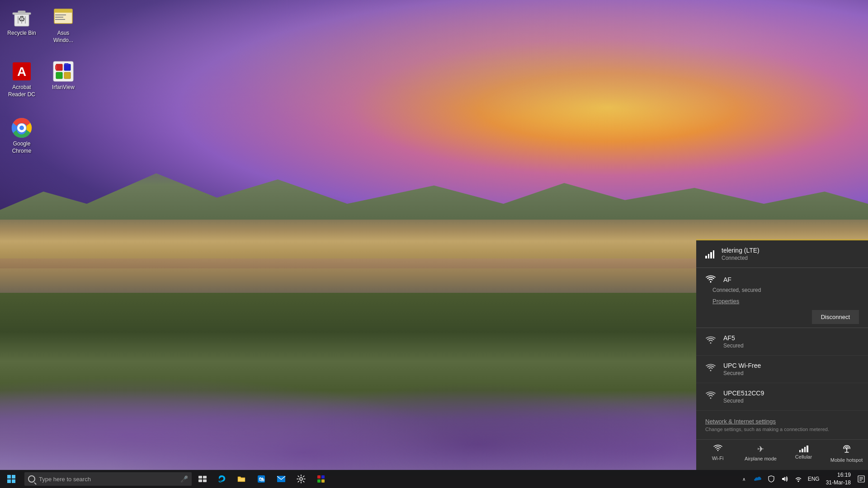  What do you see at coordinates (847, 460) in the screenshot?
I see `quick-hotspot-label: Mobile hotspot` at bounding box center [847, 460].